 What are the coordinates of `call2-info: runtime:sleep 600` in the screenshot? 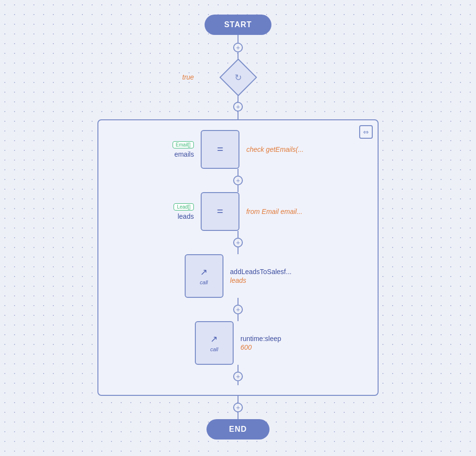 It's located at (261, 343).